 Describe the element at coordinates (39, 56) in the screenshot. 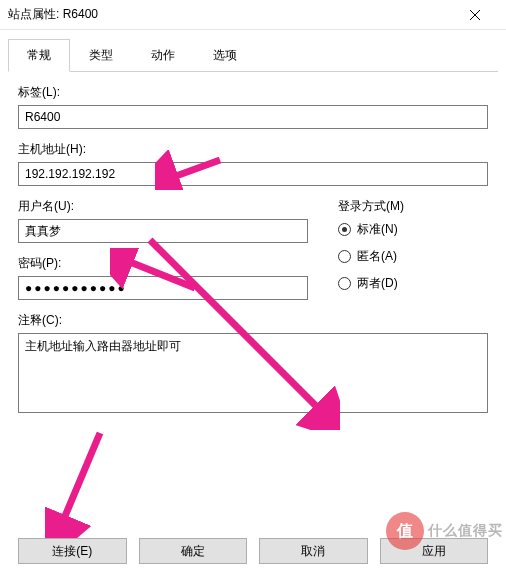

I see `tab-general: 常规` at that location.